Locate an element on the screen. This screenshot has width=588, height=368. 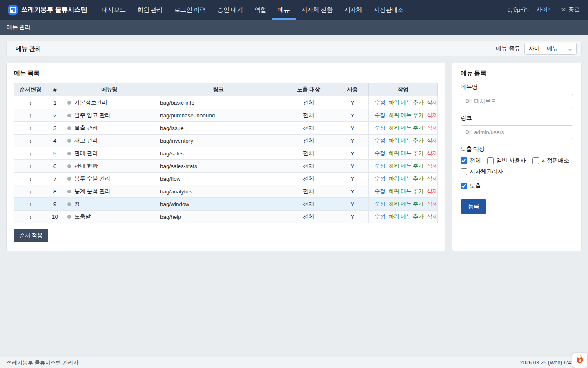
nav-item-approval: 승인 대기 is located at coordinates (230, 10).